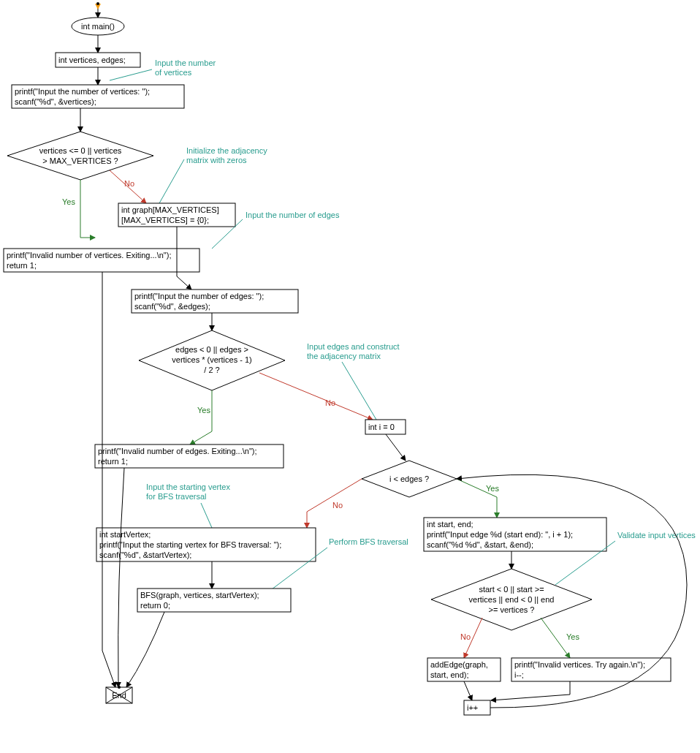 The image size is (700, 753). What do you see at coordinates (80, 161) in the screenshot?
I see `cond-vertices-l2: > MAX_VERTICES ?` at bounding box center [80, 161].